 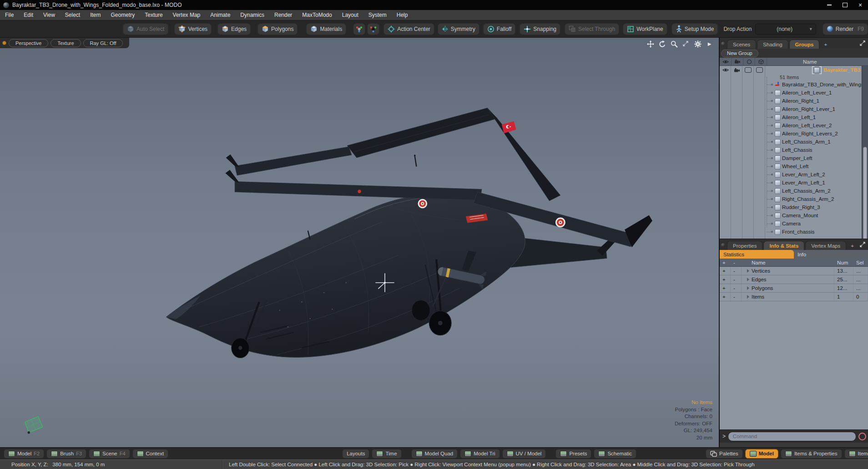 I want to click on menu-geometry: Geometry, so click(x=123, y=15).